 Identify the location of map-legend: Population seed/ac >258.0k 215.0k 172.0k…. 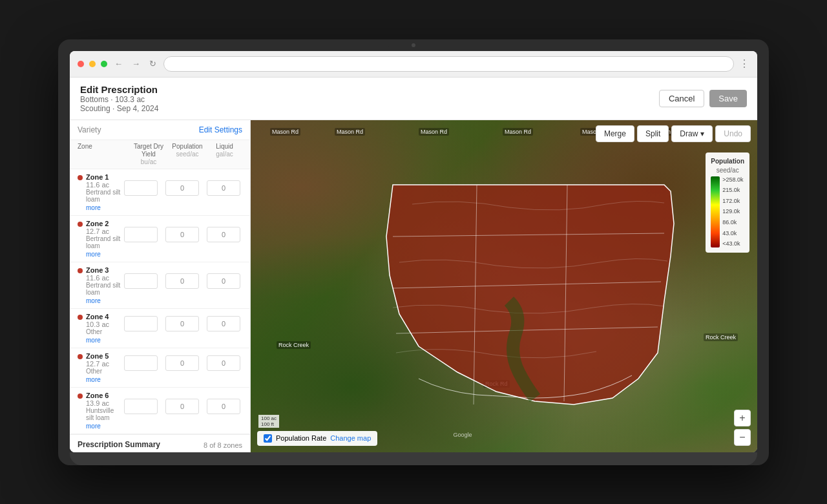
(728, 203).